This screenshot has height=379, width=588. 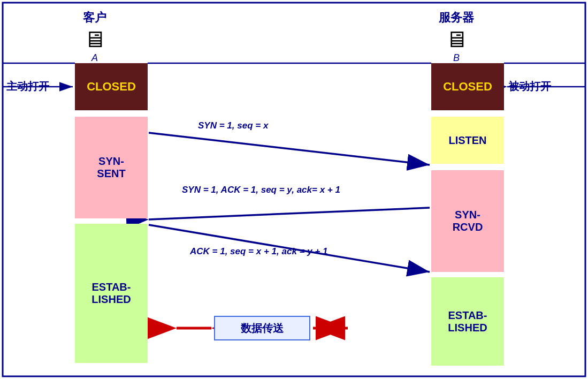 I want to click on client-computer: 客户 🖥 A, so click(x=95, y=36).